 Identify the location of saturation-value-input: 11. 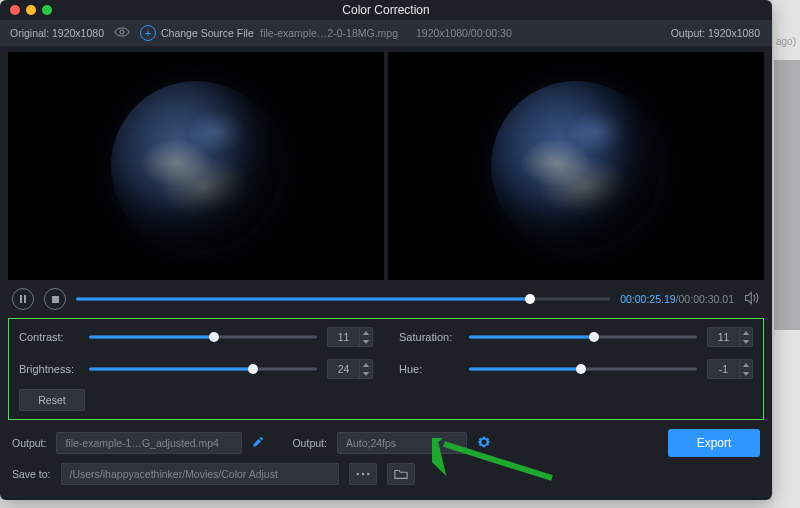
(730, 337).